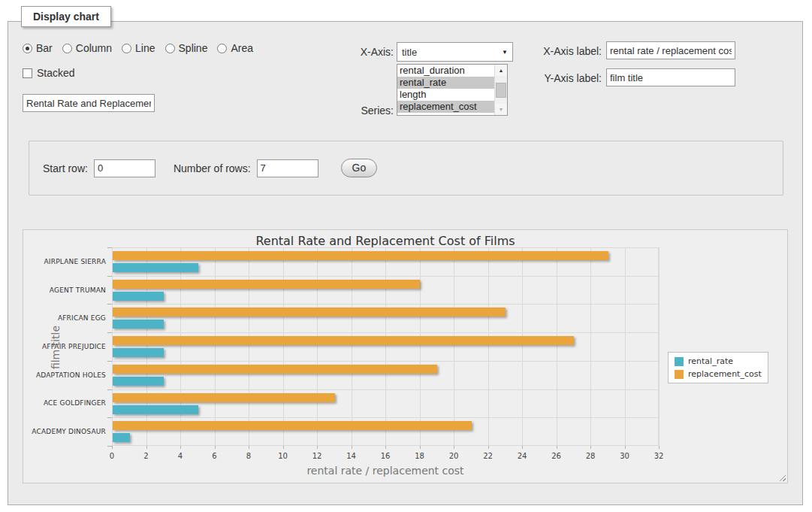  I want to click on x-tick-label: 20, so click(454, 456).